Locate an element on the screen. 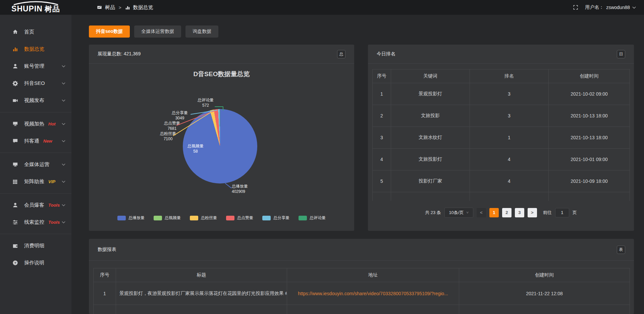  page-button-3: 3 is located at coordinates (520, 213).